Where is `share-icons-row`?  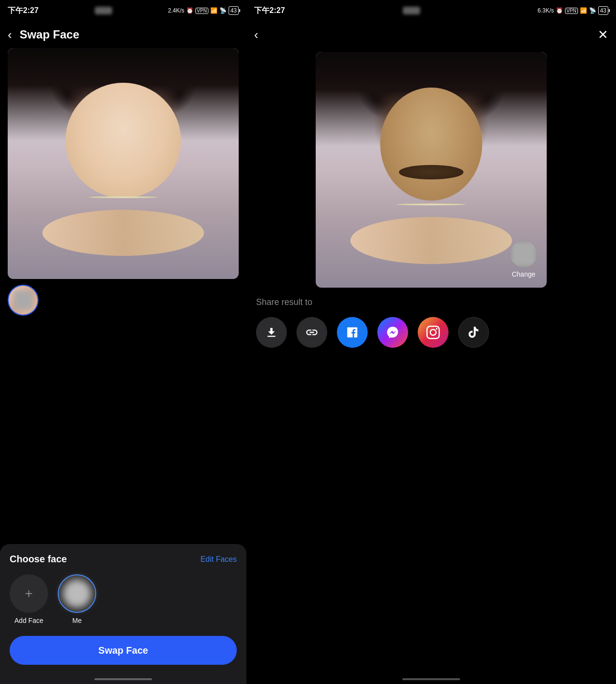
share-icons-row is located at coordinates (431, 332).